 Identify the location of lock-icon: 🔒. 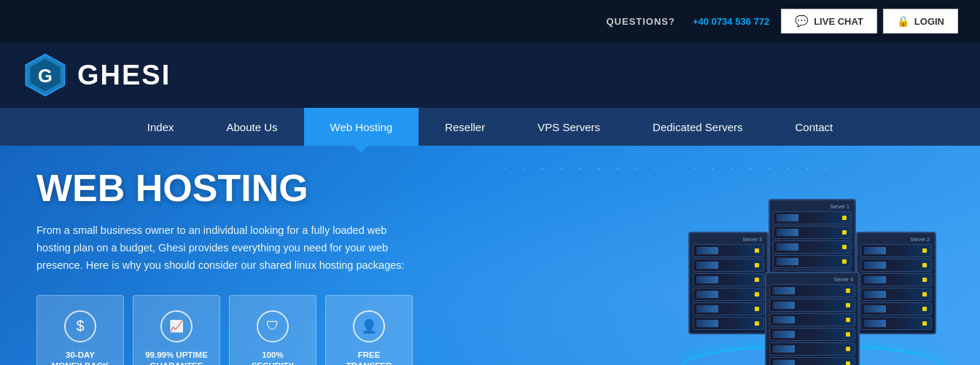
(903, 21).